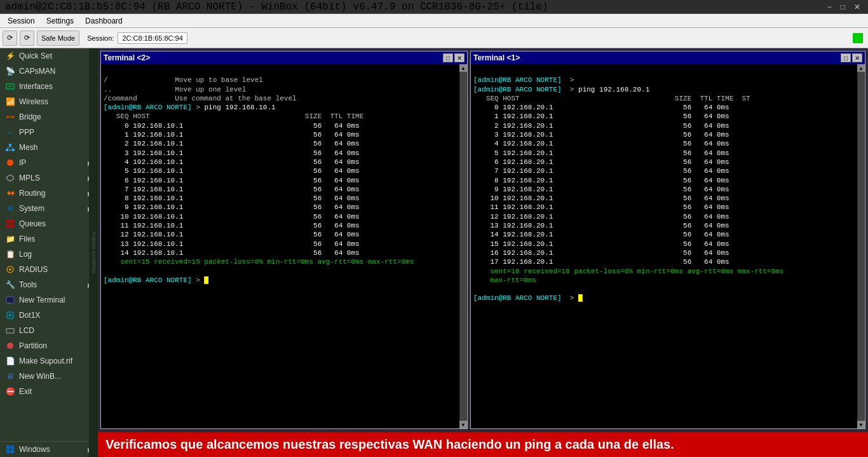 This screenshot has height=457, width=868. Describe the element at coordinates (49, 300) in the screenshot. I see `sidebar-item-new-terminal: _ New Terminal` at that location.